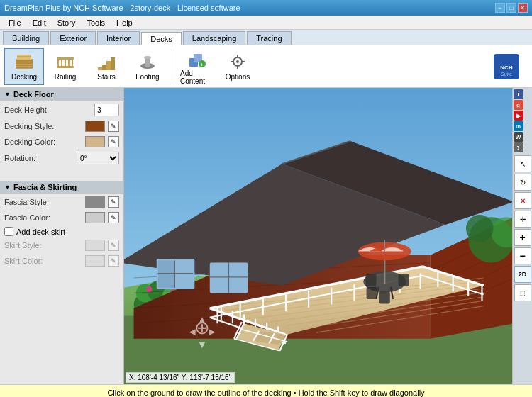 The image size is (532, 397). What do you see at coordinates (238, 67) in the screenshot?
I see `toolbar-options: Options` at bounding box center [238, 67].